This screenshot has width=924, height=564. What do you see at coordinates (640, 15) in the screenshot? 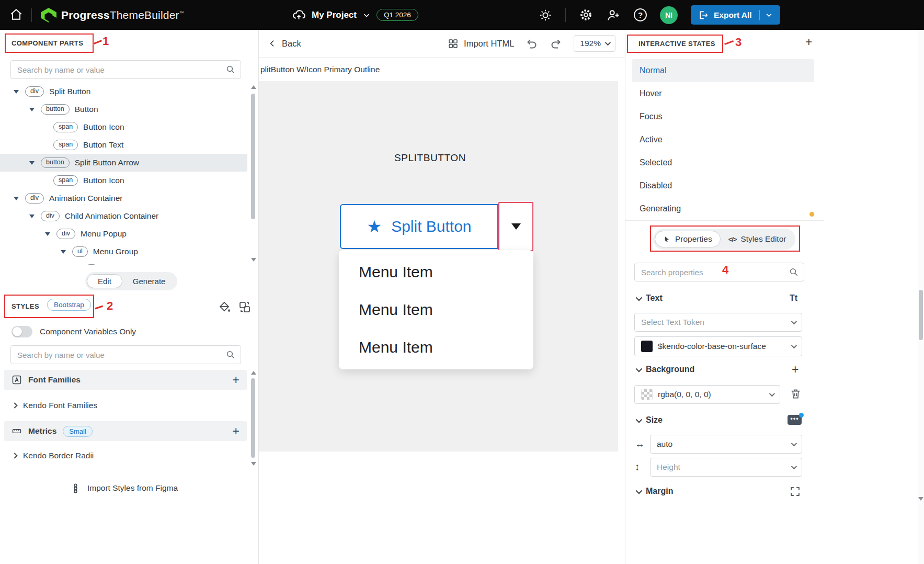
I see `help-icon: ?` at bounding box center [640, 15].